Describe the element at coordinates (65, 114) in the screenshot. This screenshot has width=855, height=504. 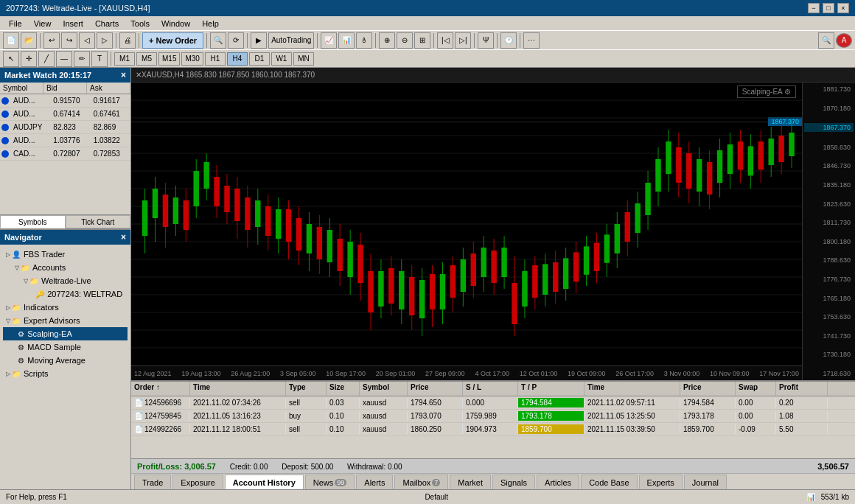
I see `mw-row-2: AUD... 0.67414 0.67461` at that location.